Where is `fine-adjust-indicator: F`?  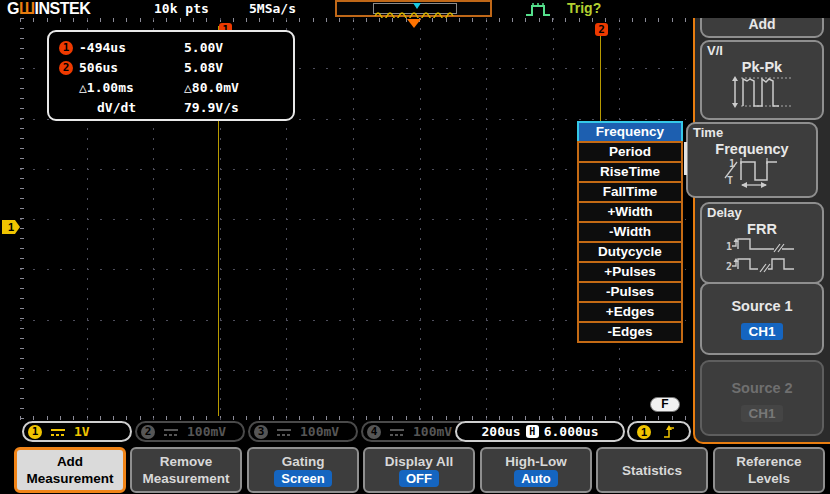 fine-adjust-indicator: F is located at coordinates (665, 404).